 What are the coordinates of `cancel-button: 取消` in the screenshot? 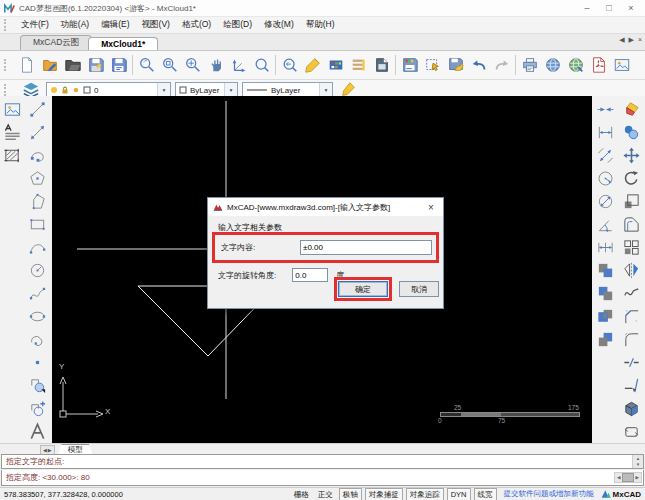 It's located at (419, 289).